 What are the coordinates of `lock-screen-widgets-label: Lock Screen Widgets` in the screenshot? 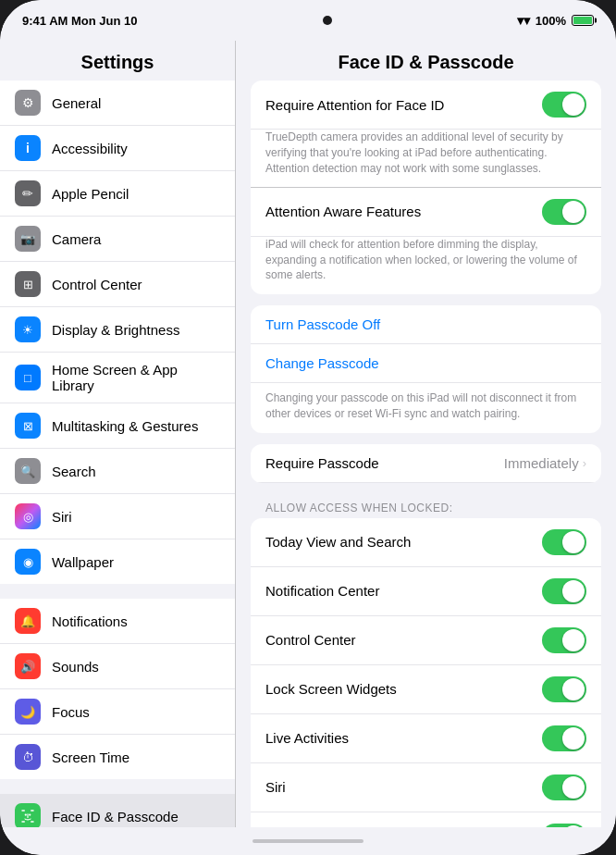 It's located at (403, 688).